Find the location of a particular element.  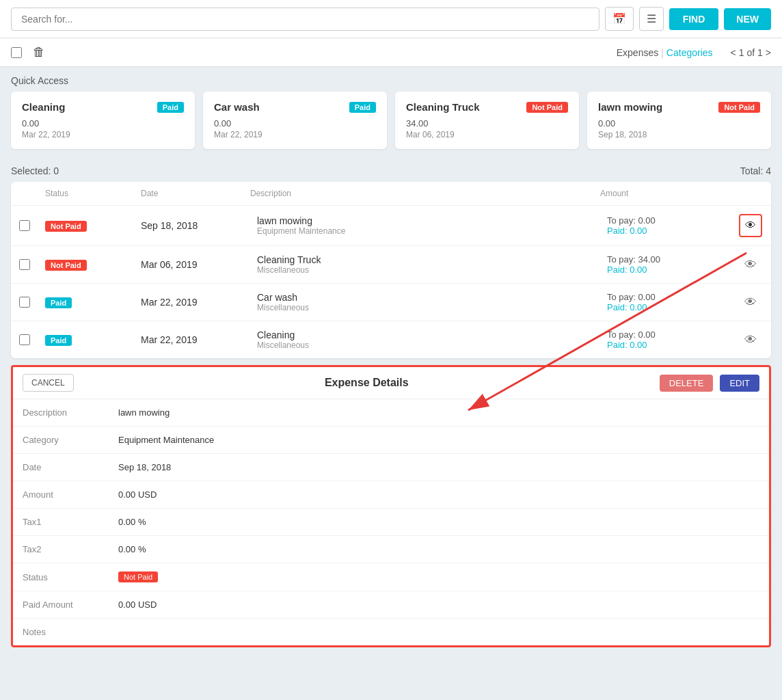

detail-label: Description is located at coordinates (70, 413).